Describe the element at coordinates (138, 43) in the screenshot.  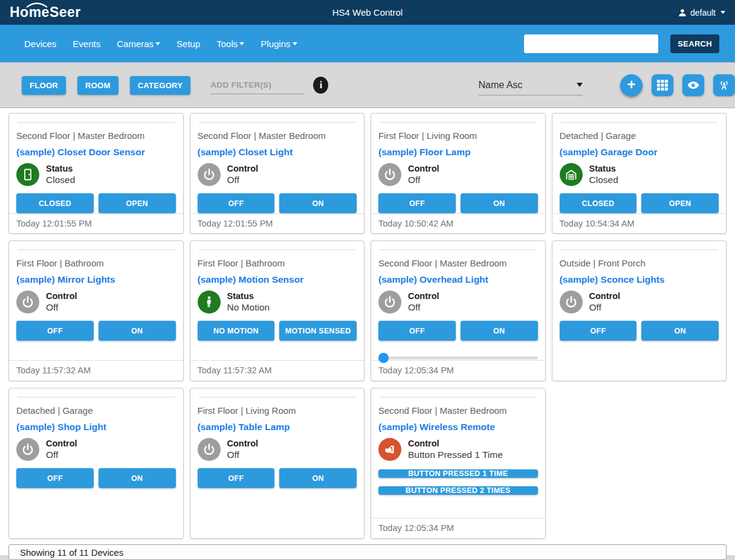
I see `nav-item-cameras: Cameras` at that location.